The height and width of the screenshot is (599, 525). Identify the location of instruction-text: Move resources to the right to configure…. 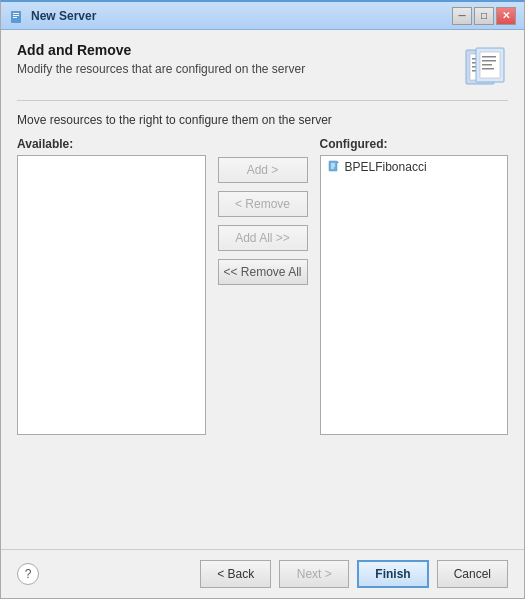
(262, 120).